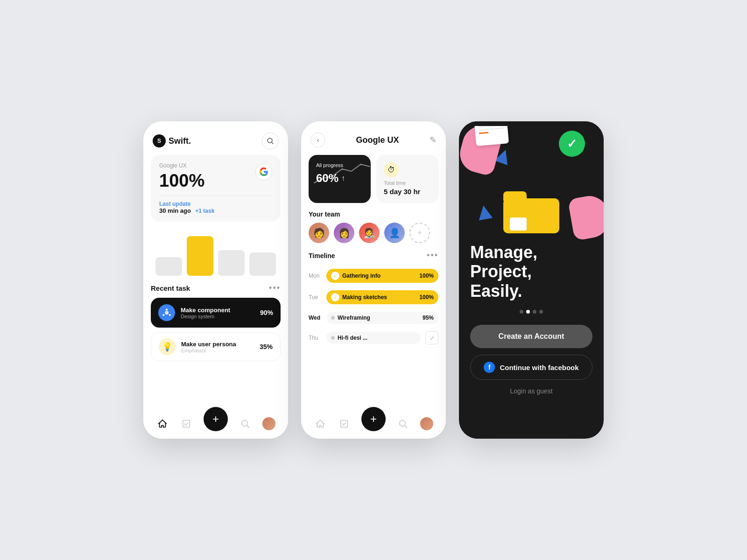 This screenshot has height=560, width=747. I want to click on task-card-make-persona: 💡 Make user persona Emphasize 35%, so click(216, 347).